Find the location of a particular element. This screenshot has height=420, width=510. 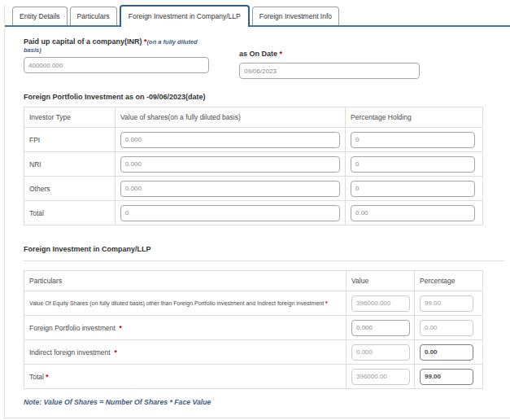

paid-up-capital-input is located at coordinates (116, 65).